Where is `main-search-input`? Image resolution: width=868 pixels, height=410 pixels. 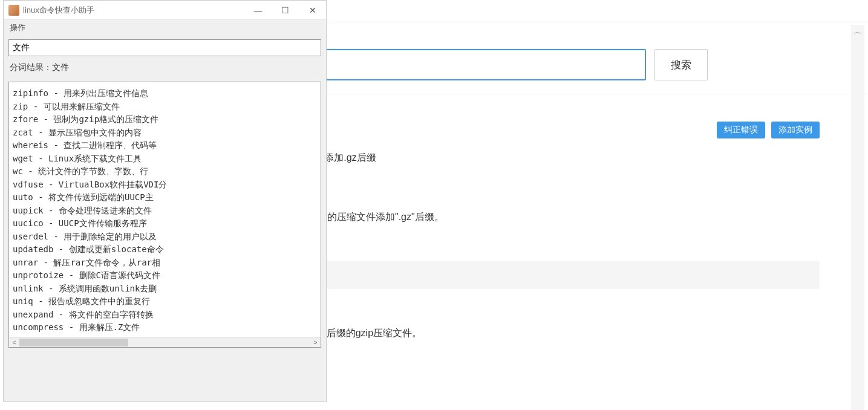 main-search-input is located at coordinates (468, 65).